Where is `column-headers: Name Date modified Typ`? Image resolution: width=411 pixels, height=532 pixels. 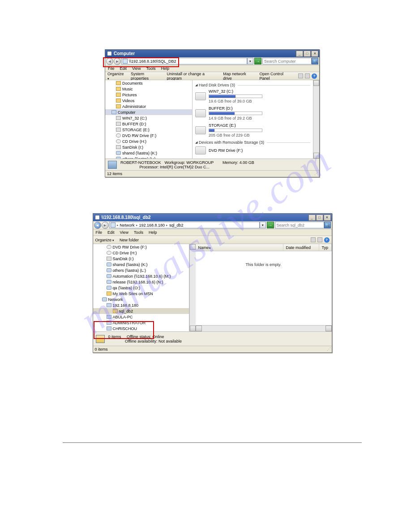 column-headers: Name Date modified Typ is located at coordinates (264, 248).